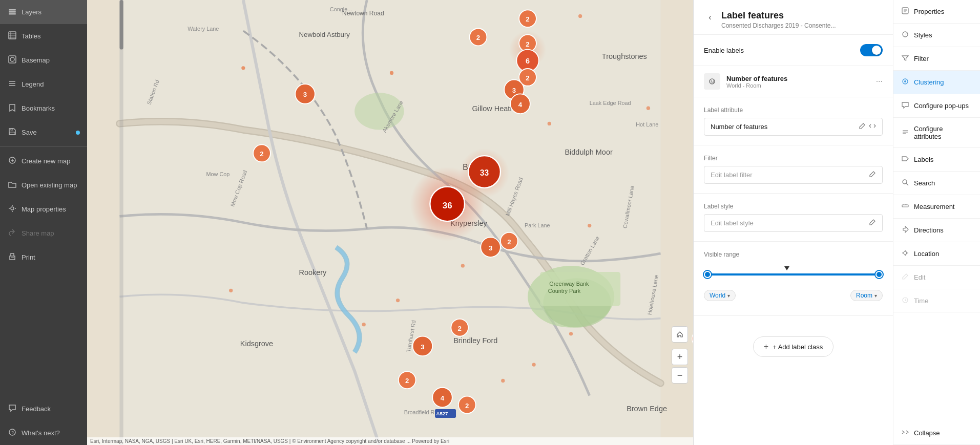 The image size is (980, 445). I want to click on code-label-attribute-icon, so click(872, 127).